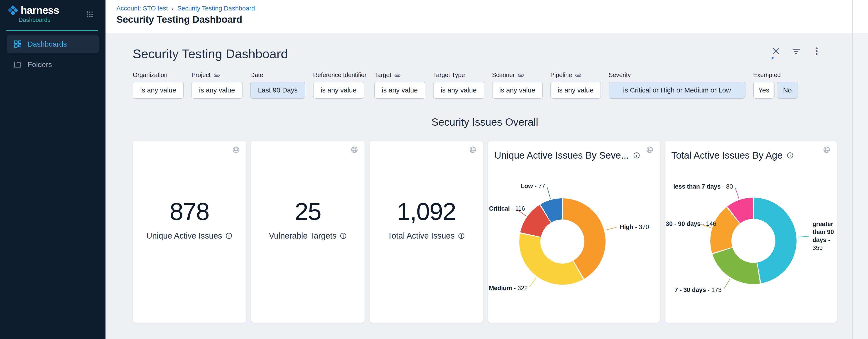  I want to click on harness-logo: harness, so click(33, 10).